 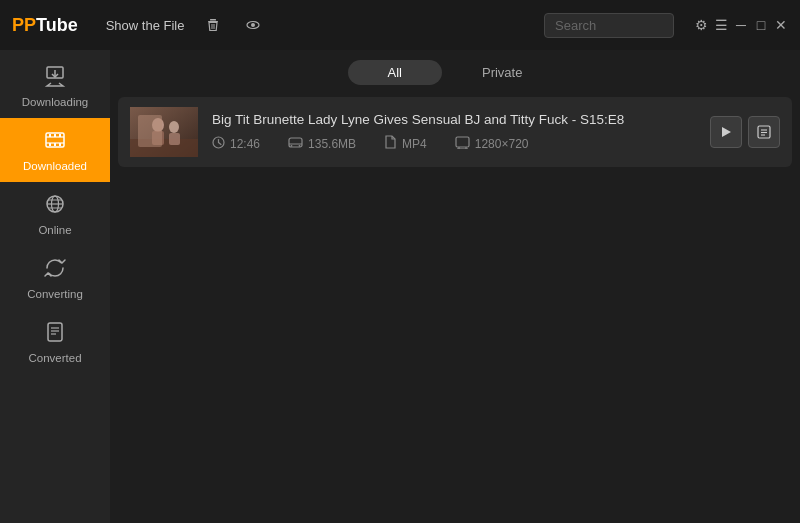 I want to click on search-input, so click(x=609, y=26).